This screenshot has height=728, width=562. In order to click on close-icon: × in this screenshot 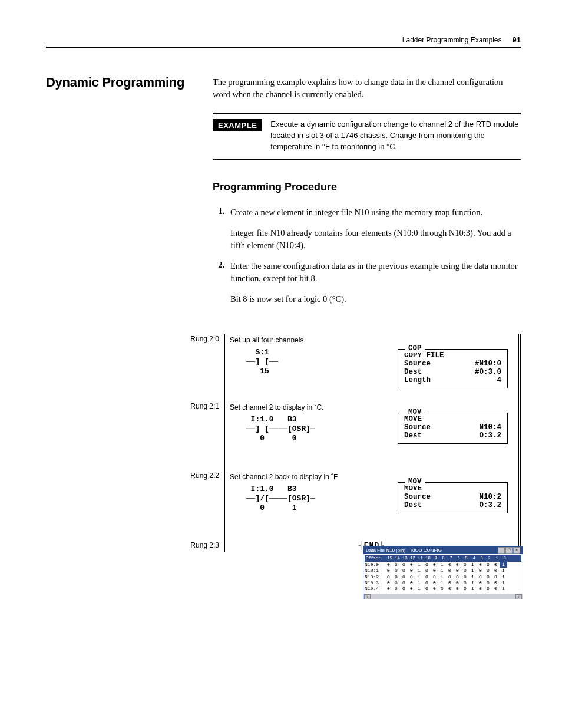, I will do `click(517, 551)`.